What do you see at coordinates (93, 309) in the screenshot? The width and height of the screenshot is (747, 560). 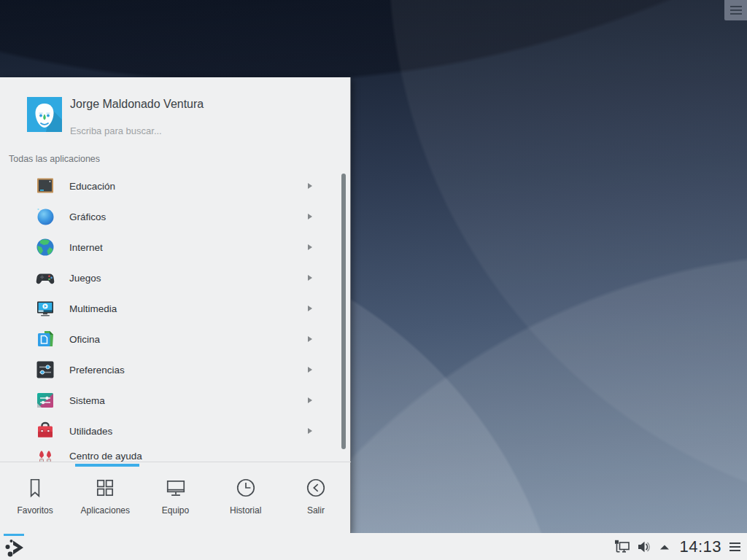 I see `category-label: Multimedia` at bounding box center [93, 309].